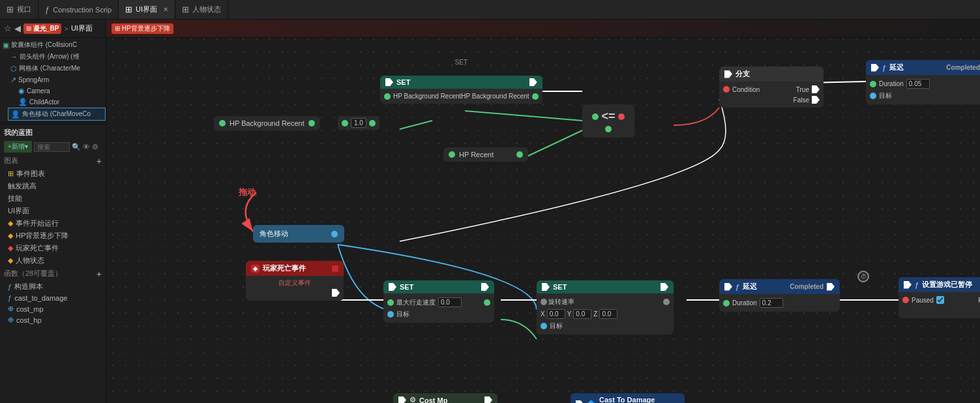  Describe the element at coordinates (605, 287) in the screenshot. I see `set-rotation-header: SET` at that location.